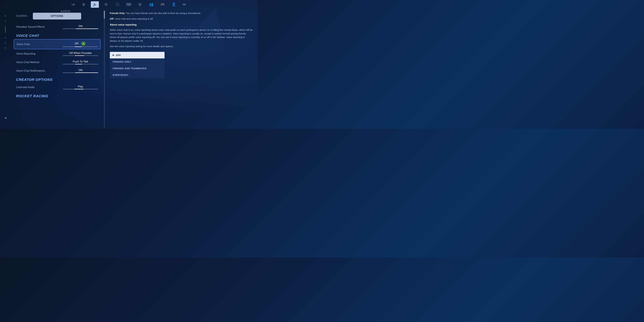  I want to click on dropdown-item-friends-only-label: FRIENDS ONLY, so click(122, 62).